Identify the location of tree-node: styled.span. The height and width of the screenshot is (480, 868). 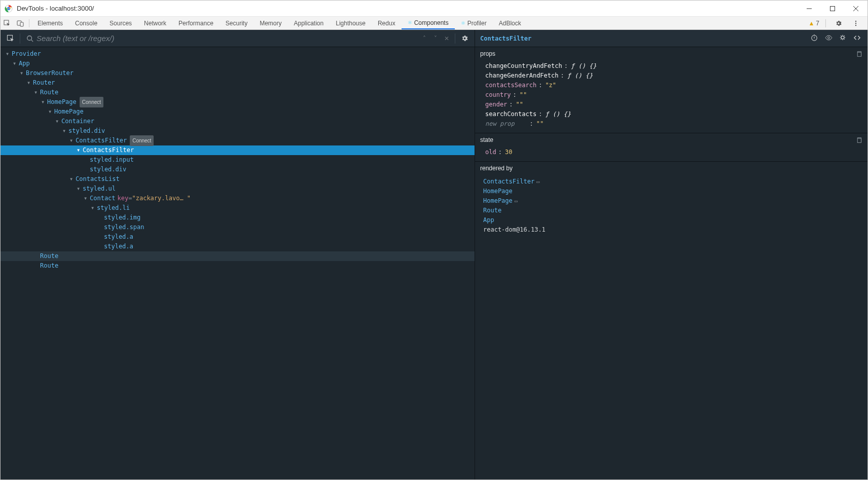
(237, 227).